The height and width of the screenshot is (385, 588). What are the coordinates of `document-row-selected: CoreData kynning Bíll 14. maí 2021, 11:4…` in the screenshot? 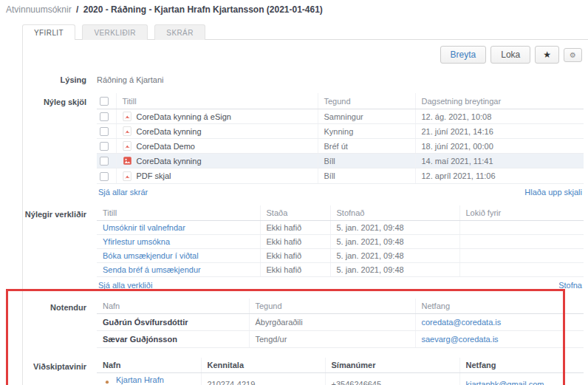 It's located at (340, 161).